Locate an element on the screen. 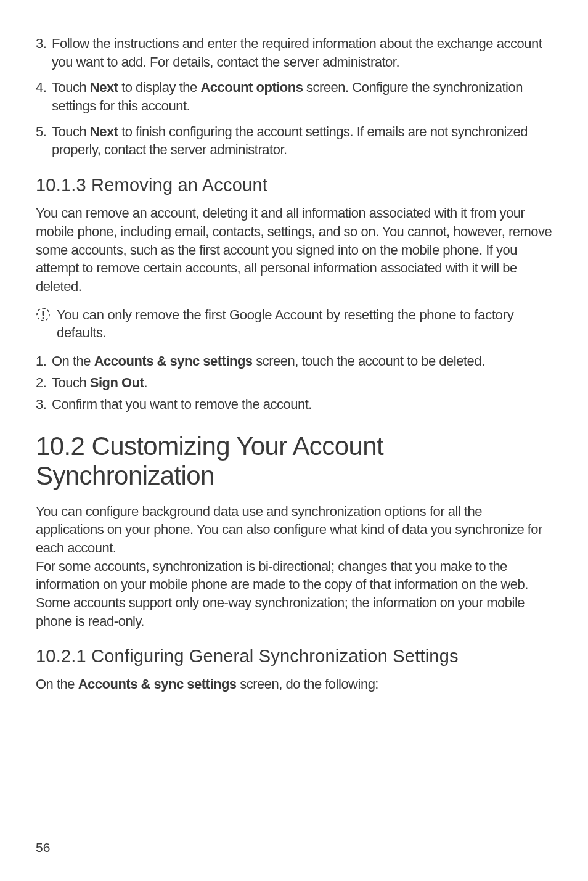  note-callout: You can only remove the first Google Acc… is located at coordinates (294, 324).